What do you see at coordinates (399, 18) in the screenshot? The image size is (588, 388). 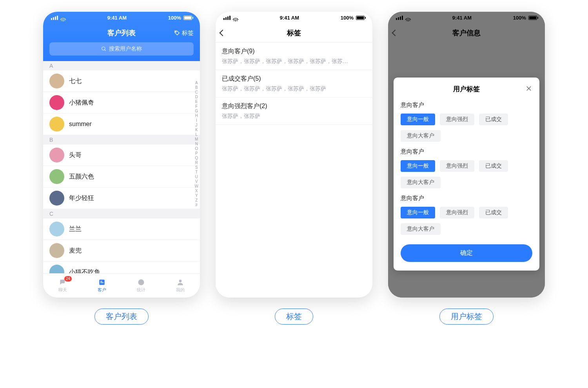 I see `signal-icon` at bounding box center [399, 18].